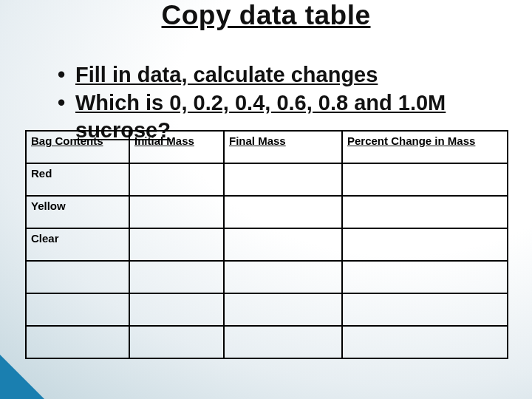 The height and width of the screenshot is (399, 532). Describe the element at coordinates (267, 212) in the screenshot. I see `table-row: Yellow` at that location.